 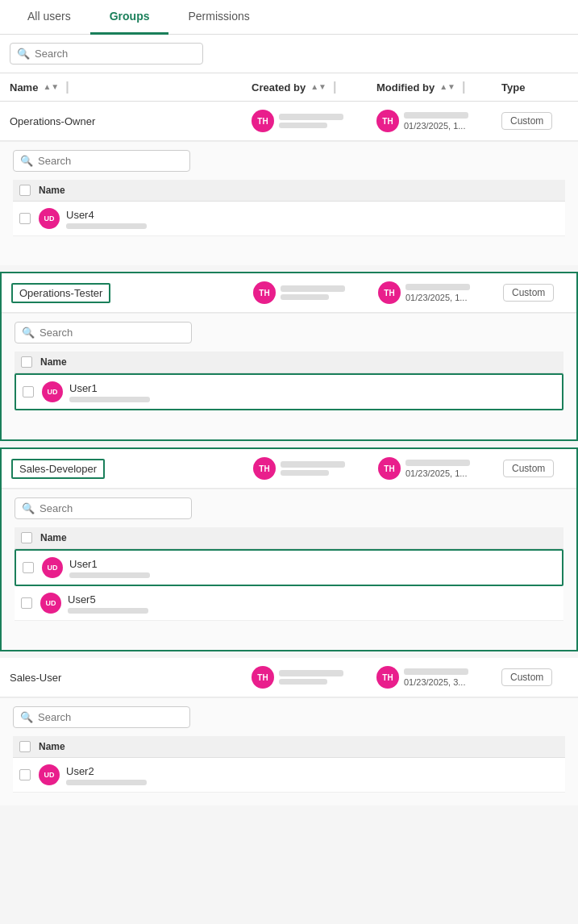 I want to click on tabs-bar: All users Groups Permissions, so click(x=289, y=18).